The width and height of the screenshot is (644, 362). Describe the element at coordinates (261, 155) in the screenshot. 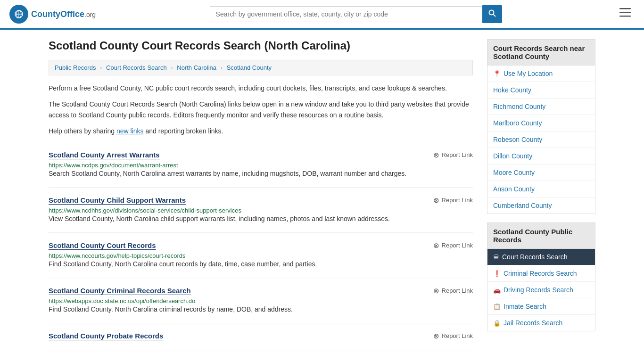

I see `result-header: Scotland County Arrest Warrants ⊗ Report…` at that location.